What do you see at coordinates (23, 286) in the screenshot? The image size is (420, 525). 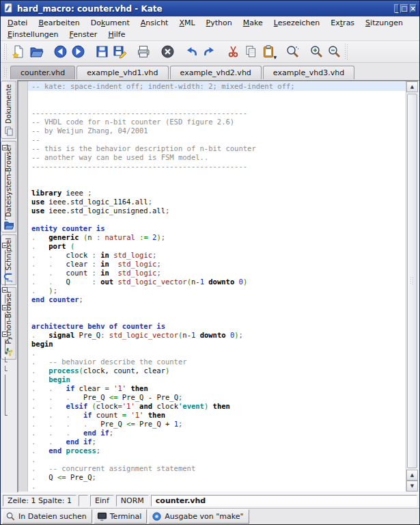 I see `icon-border` at bounding box center [23, 286].